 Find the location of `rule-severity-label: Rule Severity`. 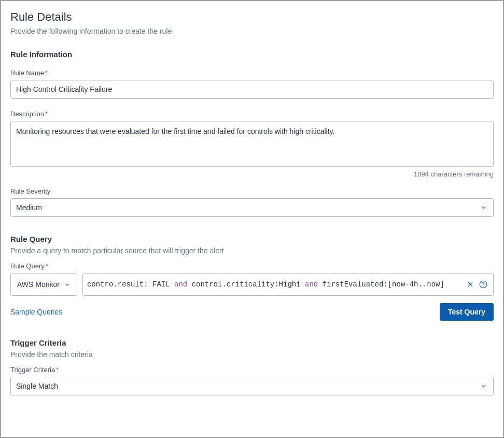

rule-severity-label: Rule Severity is located at coordinates (252, 191).